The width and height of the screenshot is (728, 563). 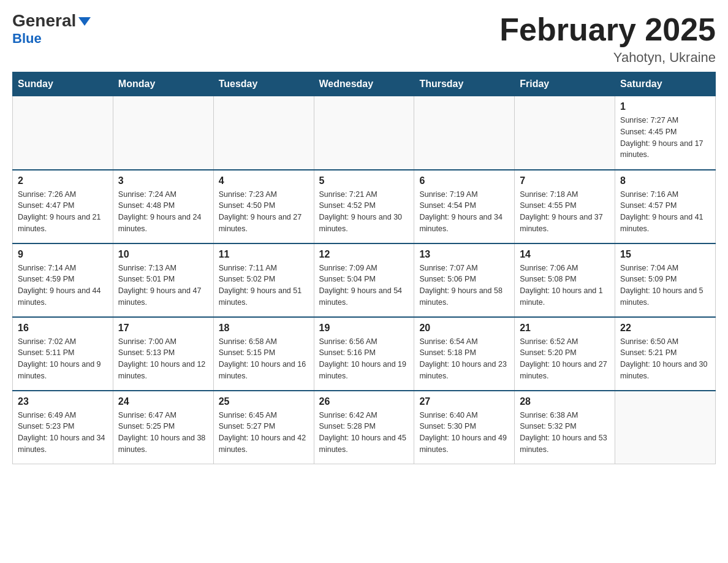 What do you see at coordinates (364, 354) in the screenshot?
I see `calendar-cell: 19Sunrise: 6:56 AMSunset: 5:16 PMDayligh…` at bounding box center [364, 354].